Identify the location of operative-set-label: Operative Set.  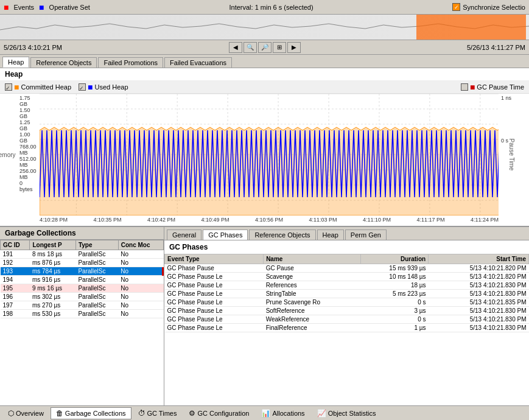
(69, 7).